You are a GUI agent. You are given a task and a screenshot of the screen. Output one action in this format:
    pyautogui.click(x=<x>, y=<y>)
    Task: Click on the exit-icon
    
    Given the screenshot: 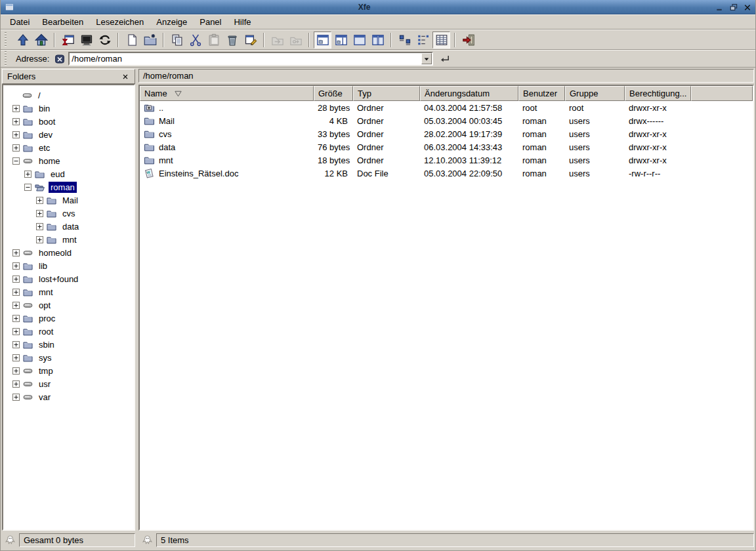 What is the action you would take?
    pyautogui.click(x=469, y=40)
    